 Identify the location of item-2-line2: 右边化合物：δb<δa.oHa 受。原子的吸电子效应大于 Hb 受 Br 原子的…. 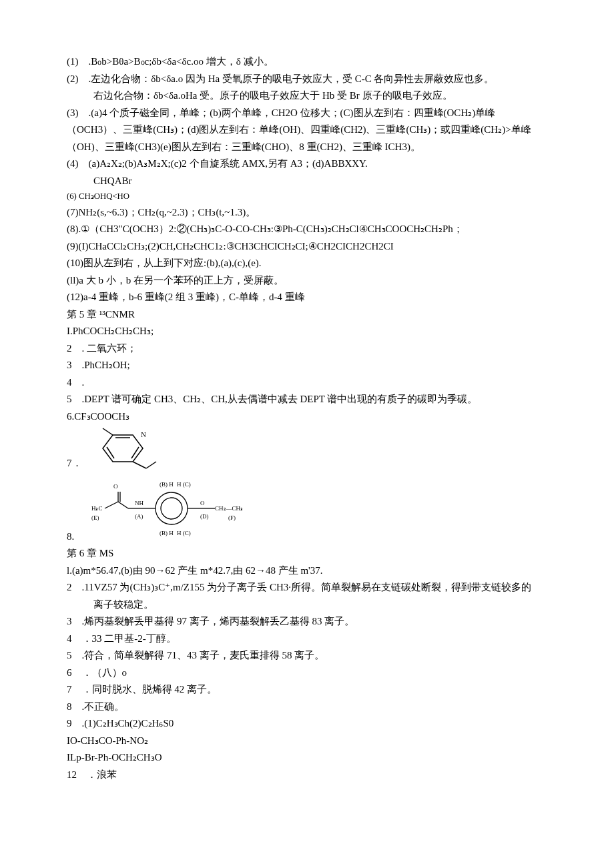
(307, 96).